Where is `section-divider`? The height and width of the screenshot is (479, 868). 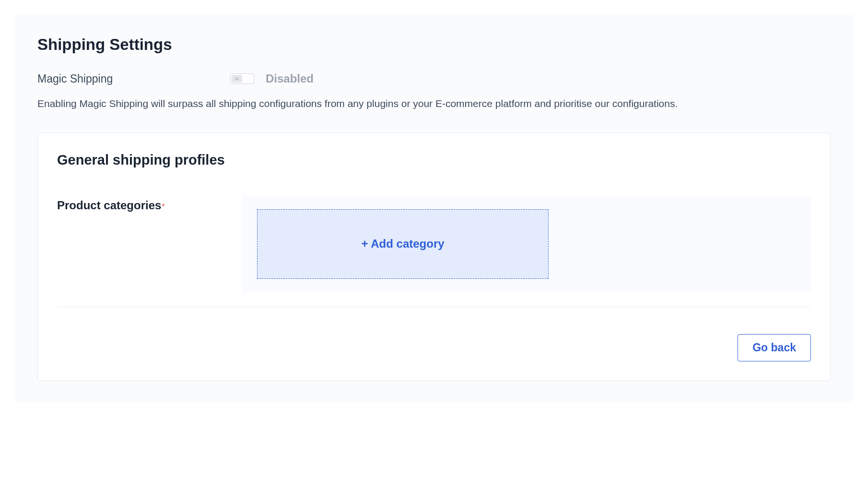 section-divider is located at coordinates (434, 307).